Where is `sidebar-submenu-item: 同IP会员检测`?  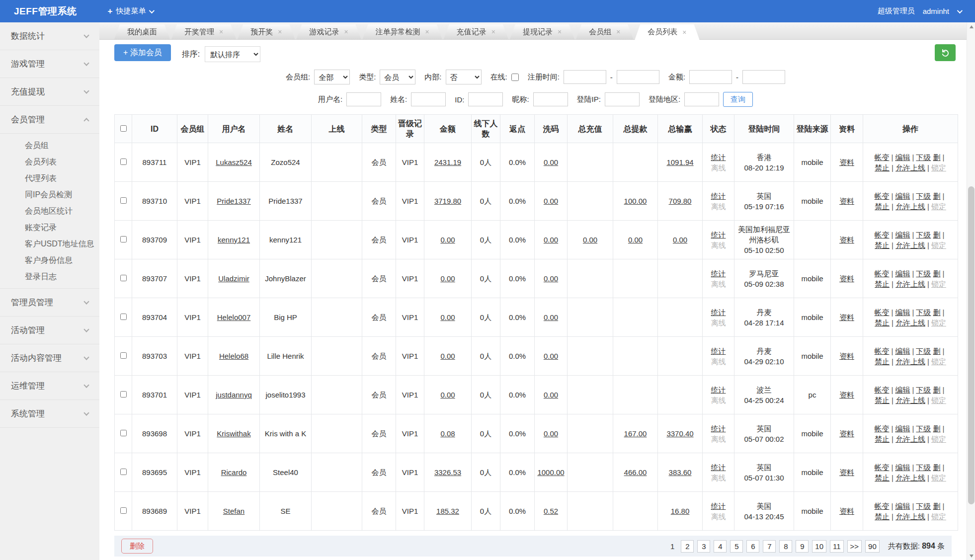
sidebar-submenu-item: 同IP会员检测 is located at coordinates (50, 195).